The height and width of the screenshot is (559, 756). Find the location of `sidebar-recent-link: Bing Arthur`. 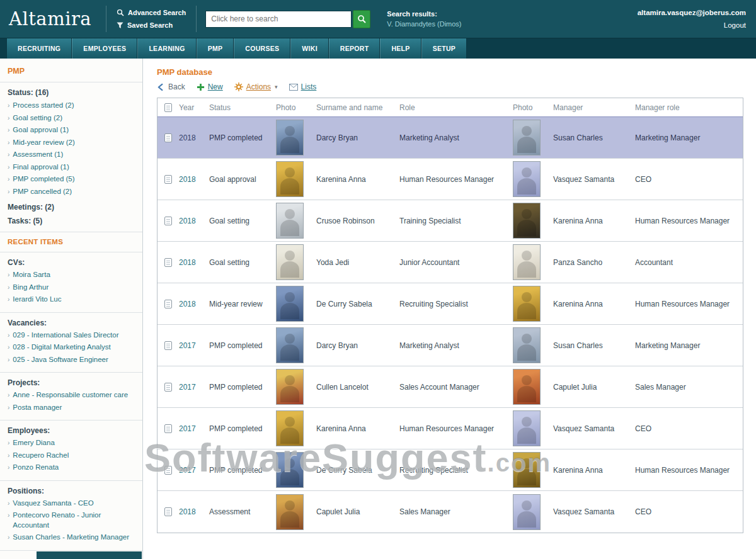

sidebar-recent-link: Bing Arthur is located at coordinates (30, 288).